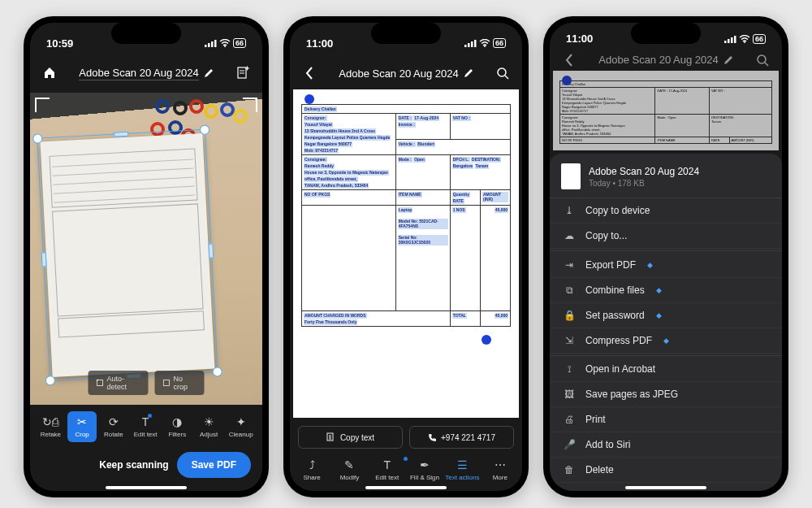 This screenshot has width=812, height=508. Describe the element at coordinates (114, 427) in the screenshot. I see `rotate-button: ⟳Rotate` at that location.